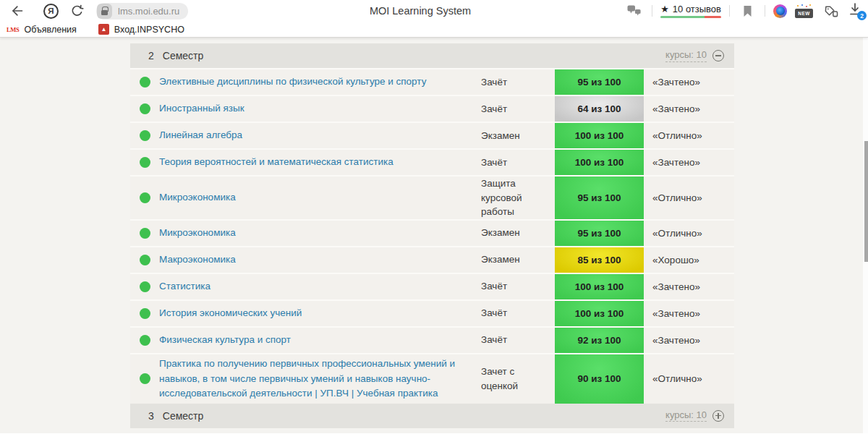 The width and height of the screenshot is (868, 434). I want to click on address-bar: lms.moi.edu.ru, so click(142, 12).